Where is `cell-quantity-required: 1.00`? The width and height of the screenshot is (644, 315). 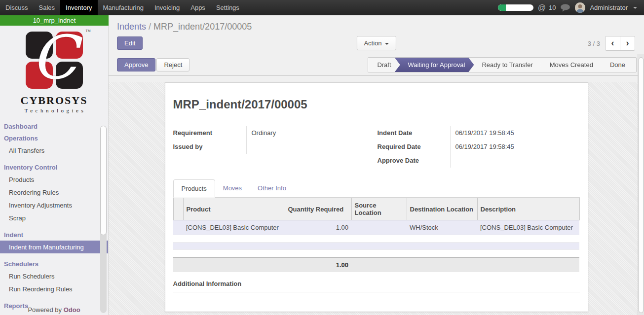 cell-quantity-required: 1.00 is located at coordinates (318, 228).